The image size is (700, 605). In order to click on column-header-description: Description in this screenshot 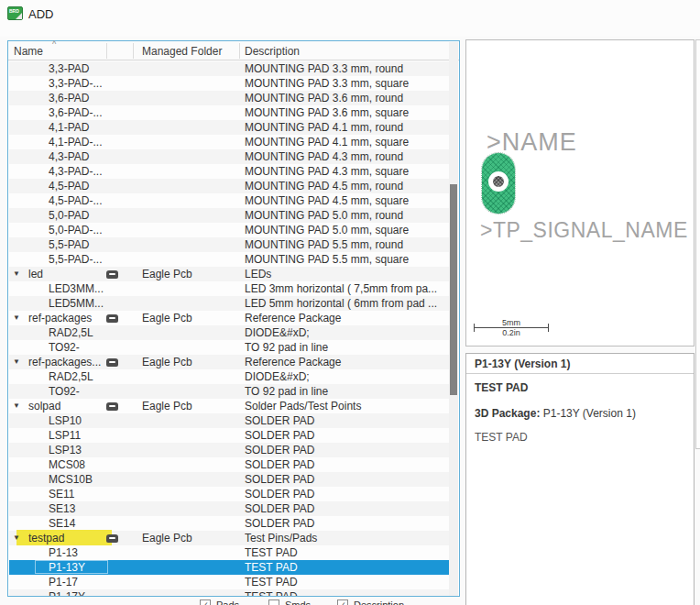, I will do `click(272, 51)`.